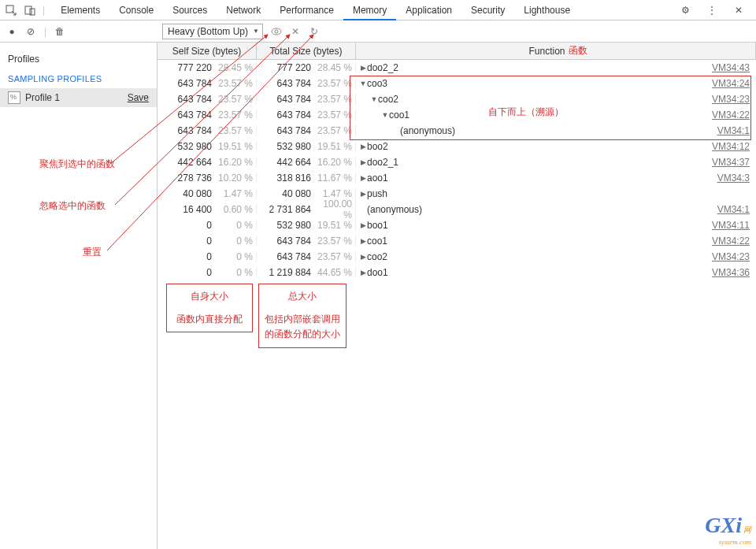  Describe the element at coordinates (457, 99) in the screenshot. I see `table-row: 643 78423.57 %643 78423.57 %▼coo2VM34:23` at that location.